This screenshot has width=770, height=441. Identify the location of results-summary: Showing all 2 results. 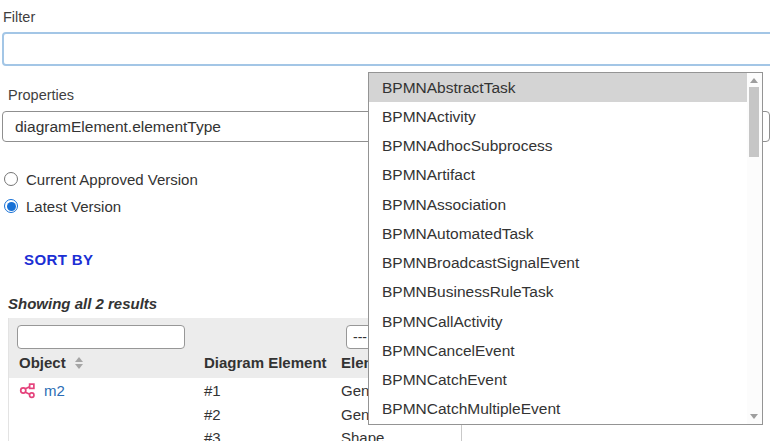
(82, 304).